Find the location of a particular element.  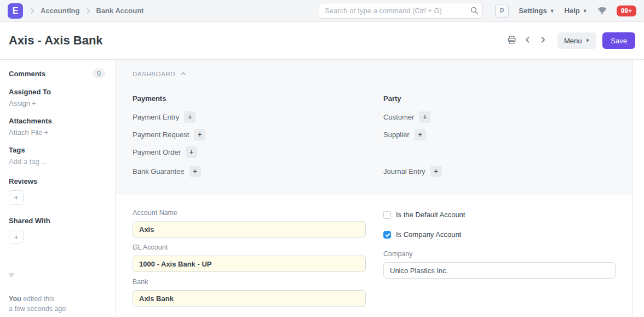

bank-field: Bank is located at coordinates (249, 292).